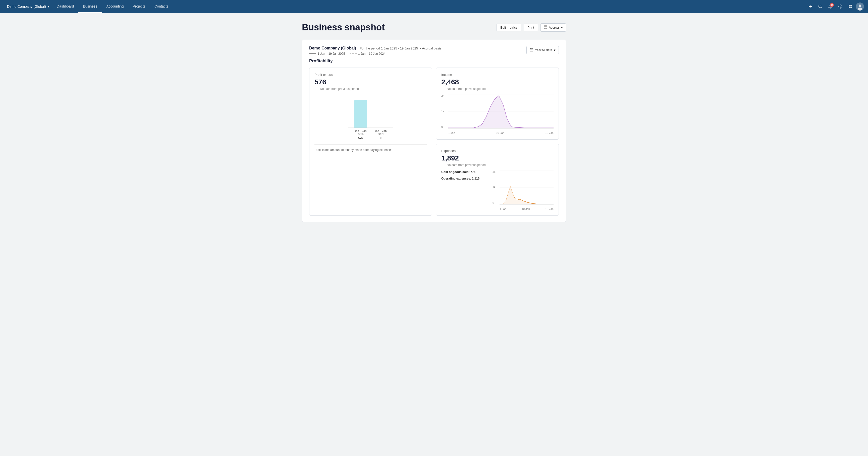 This screenshot has width=868, height=456. What do you see at coordinates (860, 6) in the screenshot?
I see `avatar` at bounding box center [860, 6].